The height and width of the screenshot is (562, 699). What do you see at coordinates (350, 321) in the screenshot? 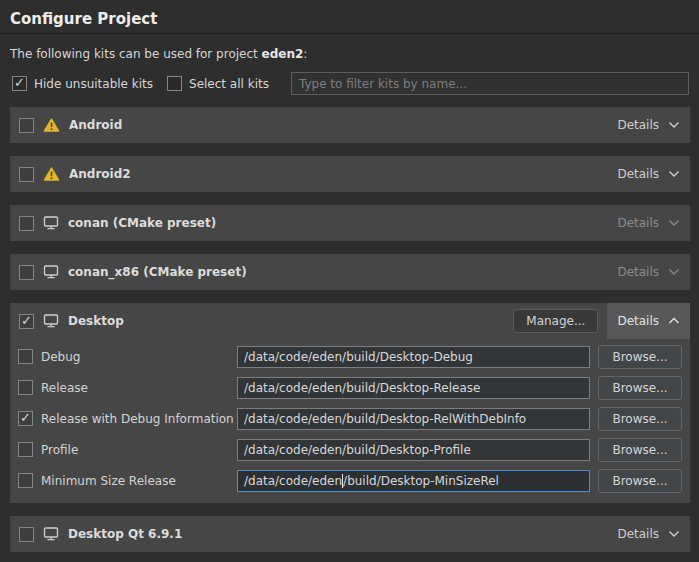
I see `kit-row-desktop: Desktop Manage... Details` at bounding box center [350, 321].